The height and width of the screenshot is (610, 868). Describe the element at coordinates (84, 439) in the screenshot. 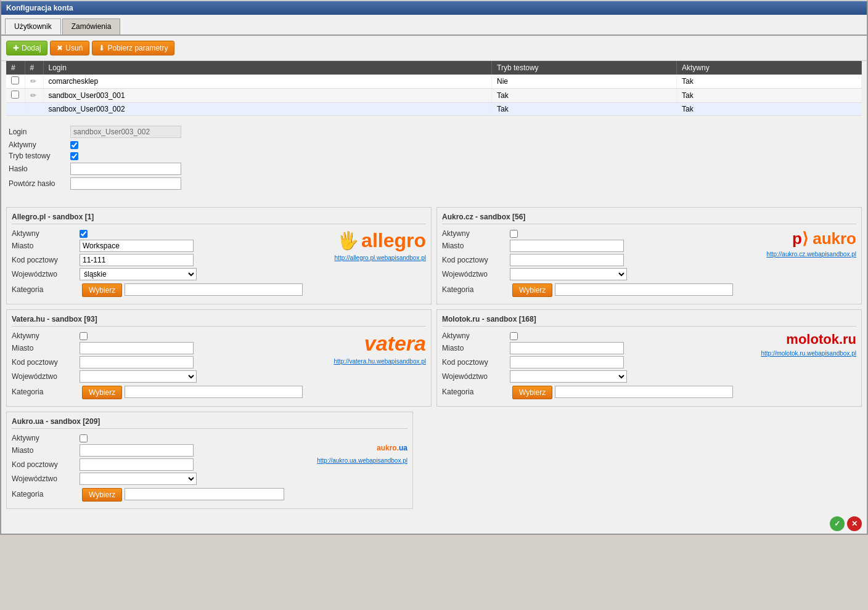

I see `aukro-ua-aktywny-checkbox` at that location.